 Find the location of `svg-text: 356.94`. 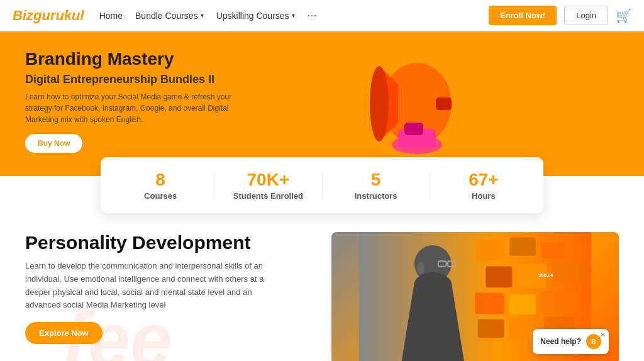

svg-text: 356.94 is located at coordinates (546, 275).